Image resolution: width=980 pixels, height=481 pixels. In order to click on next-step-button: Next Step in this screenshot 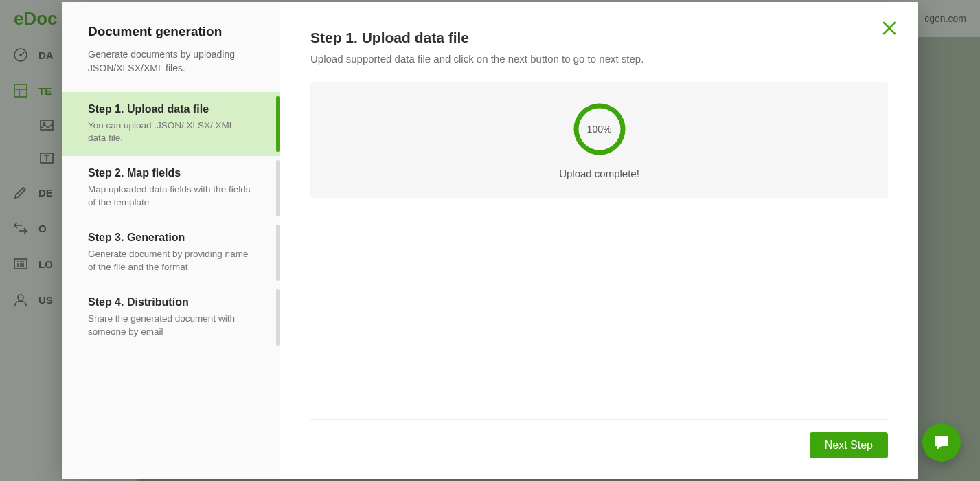, I will do `click(849, 445)`.